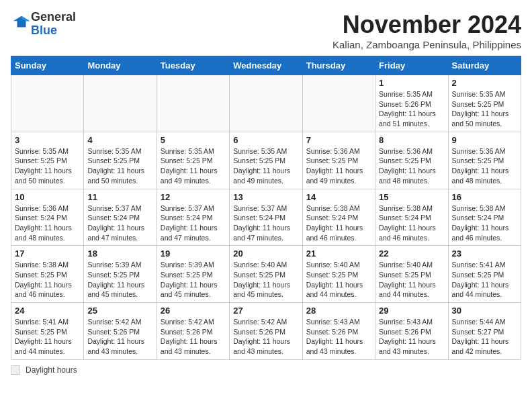 This screenshot has height=411, width=532. Describe the element at coordinates (193, 310) in the screenshot. I see `day-number: 26` at that location.